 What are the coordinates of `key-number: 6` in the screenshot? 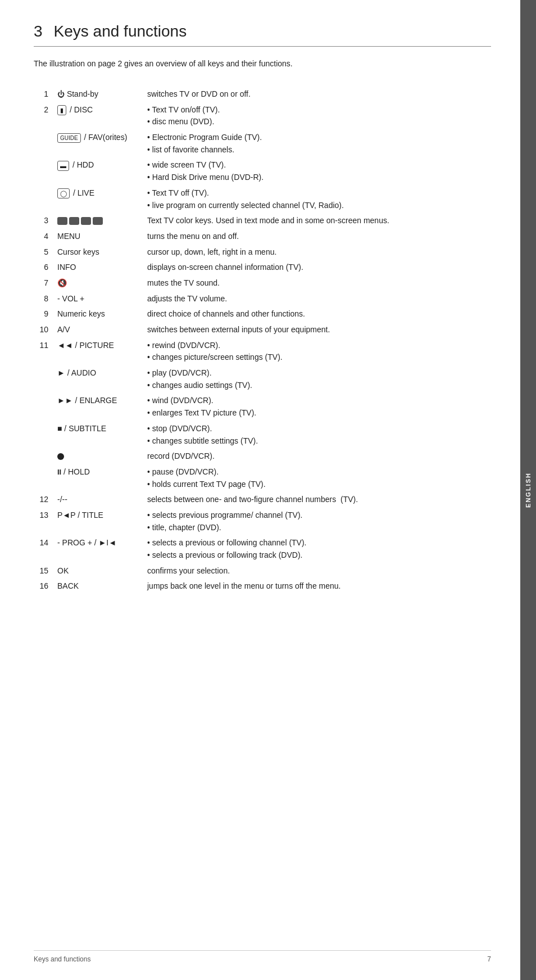 It's located at (44, 268).